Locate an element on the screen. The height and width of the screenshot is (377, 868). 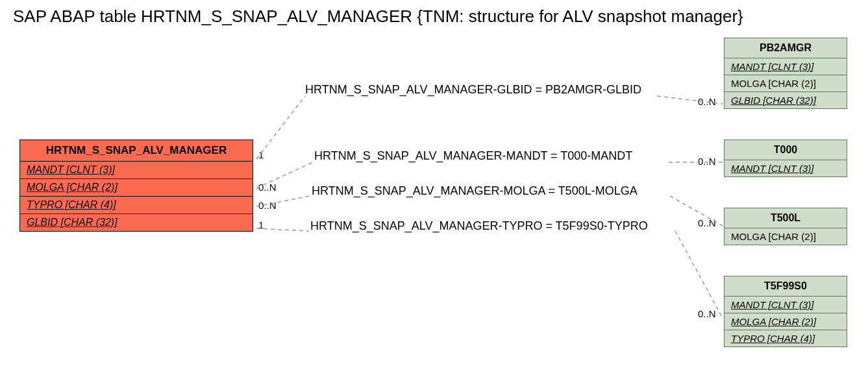
relation-mandt: HRTNM_S_SNAP_ALV_MANAGER-MANDT = T000-MA… is located at coordinates (473, 156).